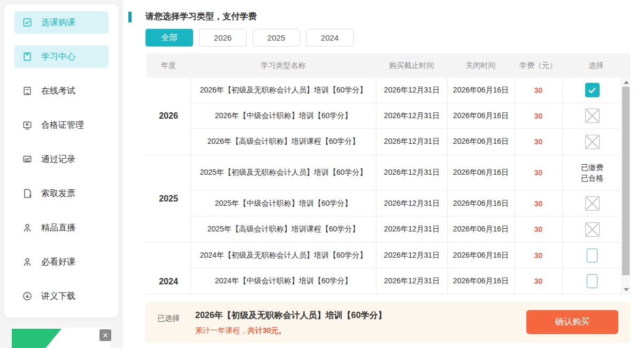  What do you see at coordinates (411, 116) in the screenshot?
I see `table-row: 2026年【中级会计职称】培训【60学分】2026年12月31日2026年06月…` at bounding box center [411, 116].